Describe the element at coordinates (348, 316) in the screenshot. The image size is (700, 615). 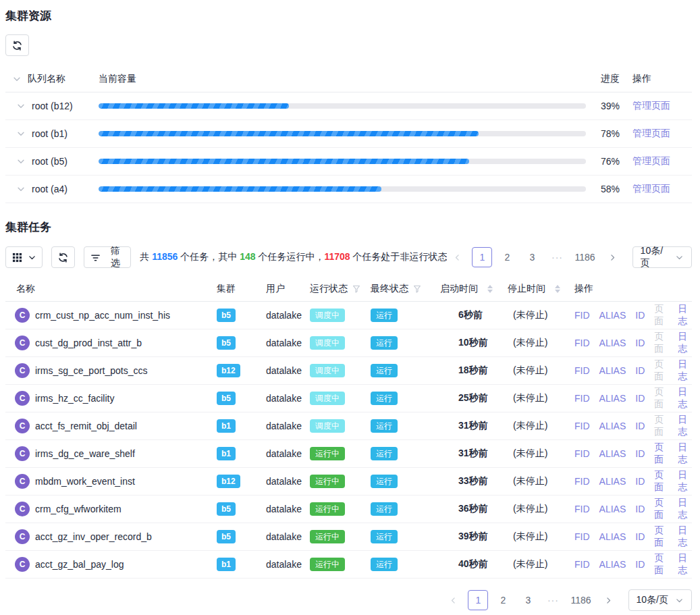
I see `table-row: C crm_cust_np_acc_num_inst_his b5 datala…` at that location.